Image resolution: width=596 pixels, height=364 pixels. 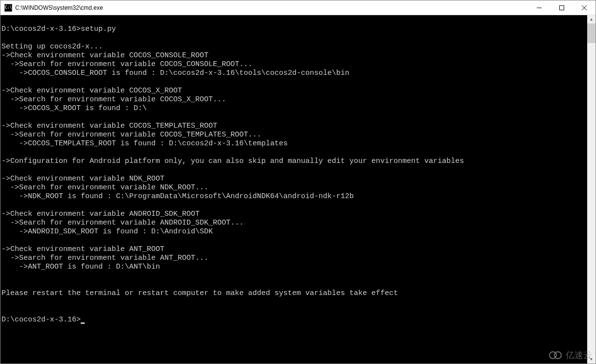 I want to click on terminal-line: ->NDK_ROOT is found : C:\ProgramData\Mic…, so click(x=295, y=197).